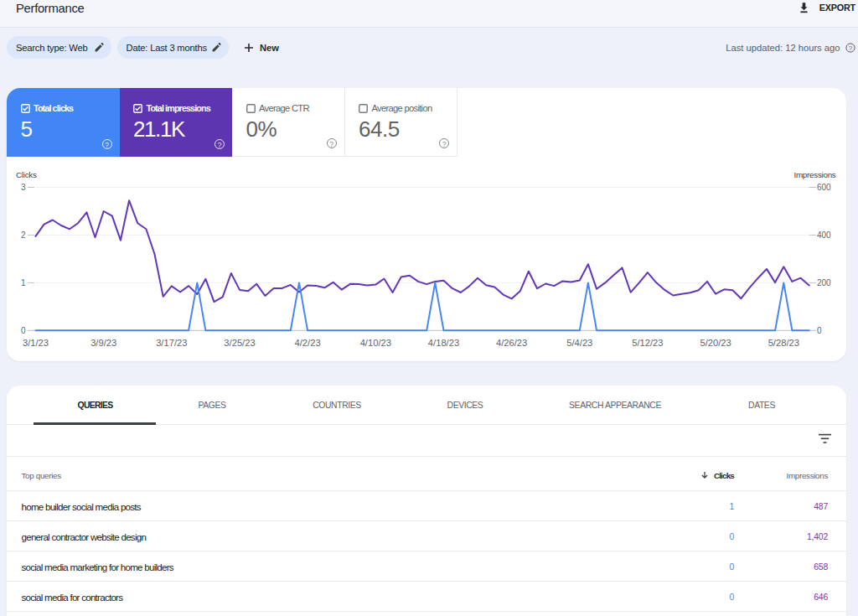  Describe the element at coordinates (824, 188) in the screenshot. I see `svg-text: 600` at that location.